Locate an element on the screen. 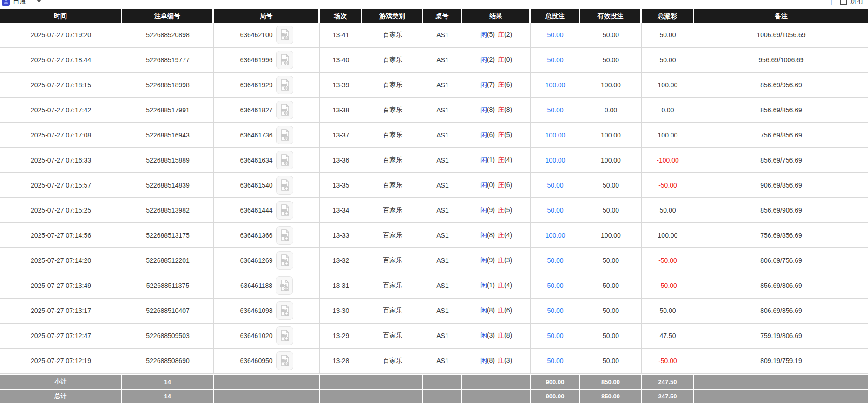  bet-id-cell: 522688515889 is located at coordinates (168, 161).